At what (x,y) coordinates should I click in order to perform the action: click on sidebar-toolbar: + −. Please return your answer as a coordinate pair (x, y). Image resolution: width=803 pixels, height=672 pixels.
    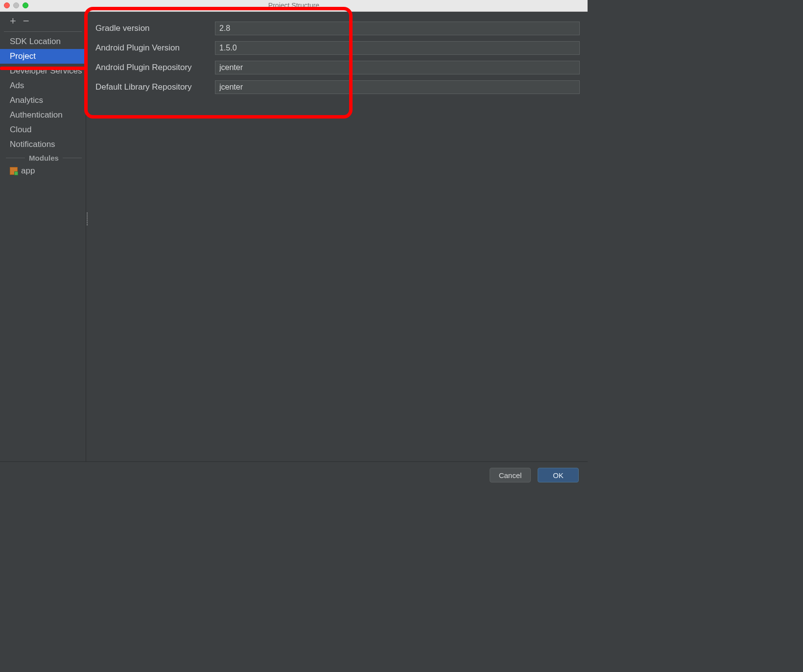
    Looking at the image, I should click on (43, 23).